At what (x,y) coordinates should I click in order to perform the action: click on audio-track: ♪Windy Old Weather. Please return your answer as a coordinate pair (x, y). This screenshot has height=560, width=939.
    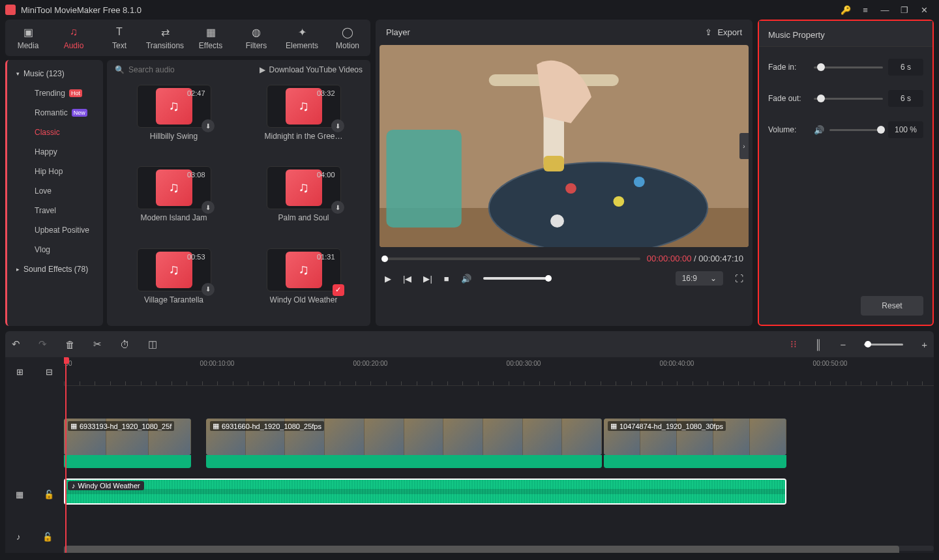
    Looking at the image, I should click on (499, 492).